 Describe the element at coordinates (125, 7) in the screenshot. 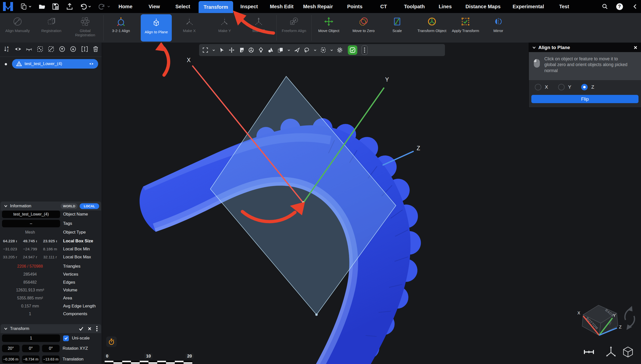

I see `tab-home: Home` at that location.